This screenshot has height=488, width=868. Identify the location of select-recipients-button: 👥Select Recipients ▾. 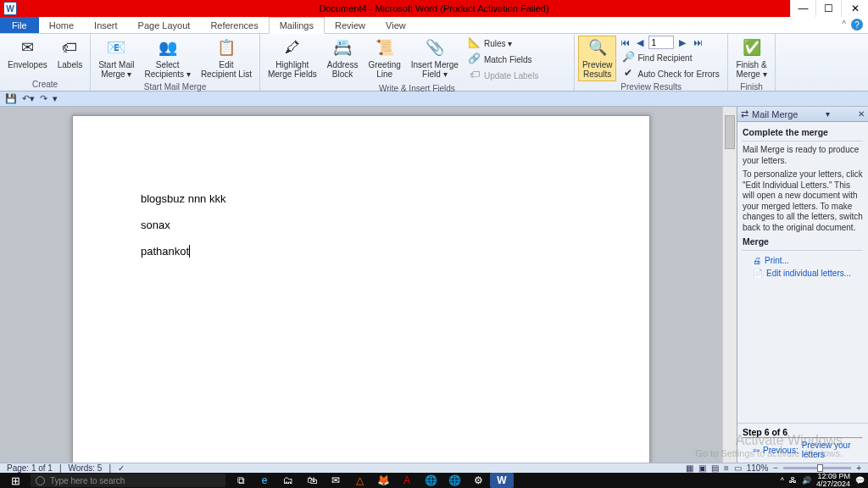
(167, 58).